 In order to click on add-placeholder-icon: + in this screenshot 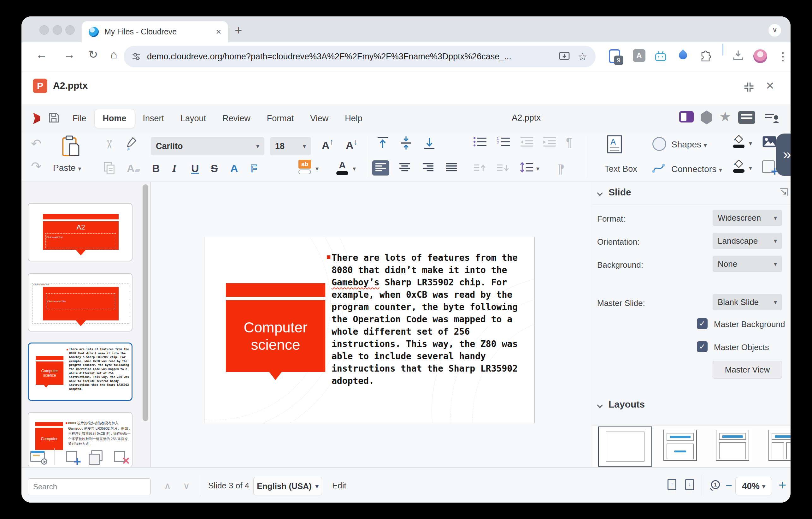, I will do `click(768, 167)`.